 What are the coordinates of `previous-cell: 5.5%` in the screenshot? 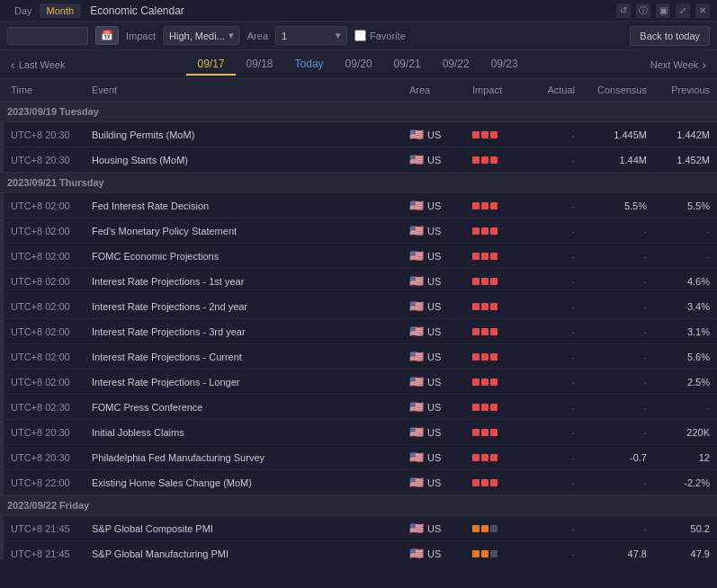 It's located at (686, 206).